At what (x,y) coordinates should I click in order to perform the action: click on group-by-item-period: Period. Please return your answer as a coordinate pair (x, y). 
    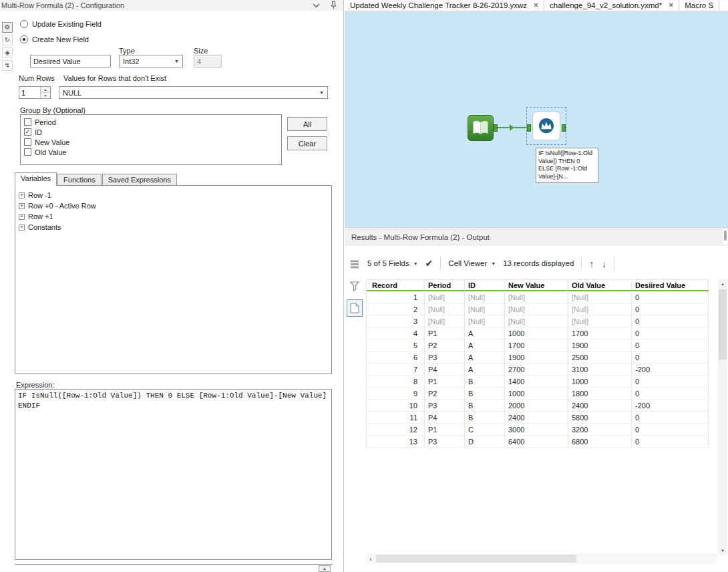
    Looking at the image, I should click on (151, 122).